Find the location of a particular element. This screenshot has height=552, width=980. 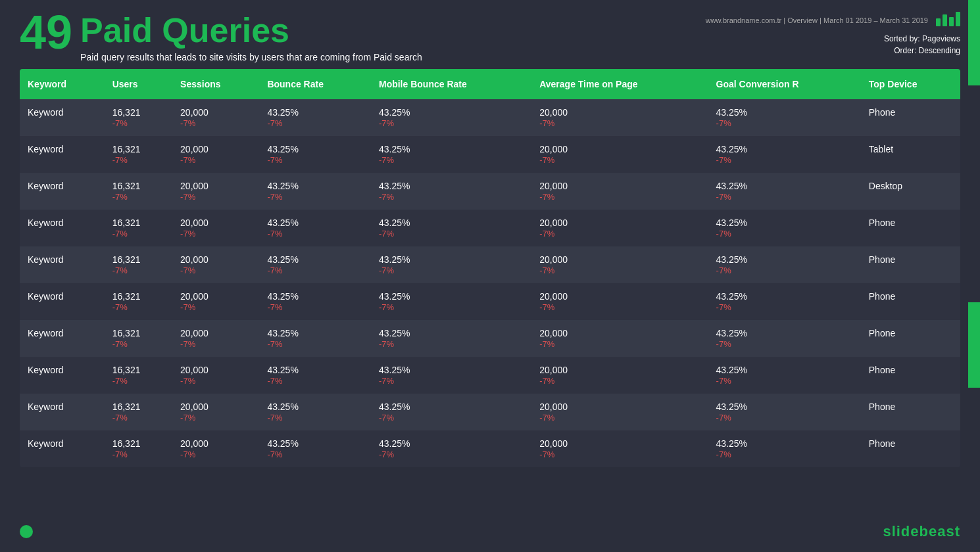

title-text-block: Paid Queries Paid query results that lea… is located at coordinates (251, 37).